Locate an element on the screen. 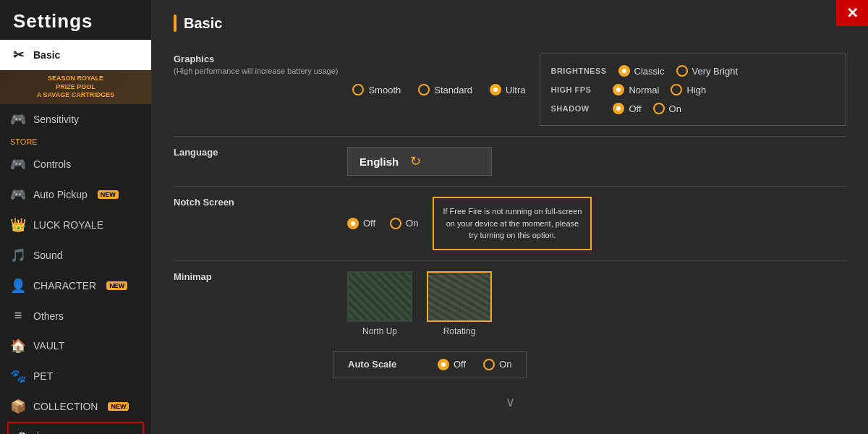 Image resolution: width=868 pixels, height=434 pixels. autoscale-off-radio is located at coordinates (443, 365).